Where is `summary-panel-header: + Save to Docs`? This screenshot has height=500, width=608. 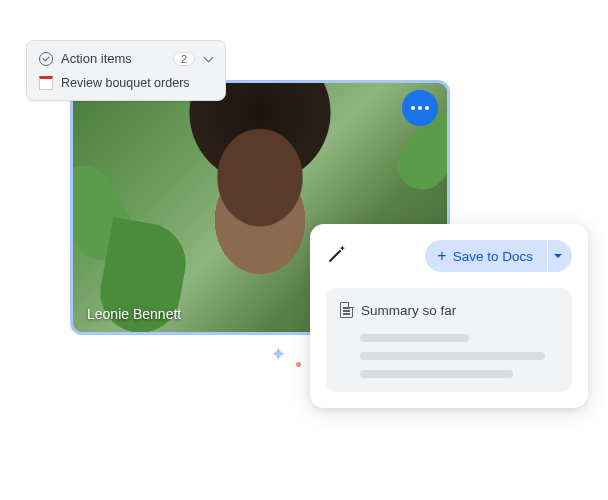 summary-panel-header: + Save to Docs is located at coordinates (449, 256).